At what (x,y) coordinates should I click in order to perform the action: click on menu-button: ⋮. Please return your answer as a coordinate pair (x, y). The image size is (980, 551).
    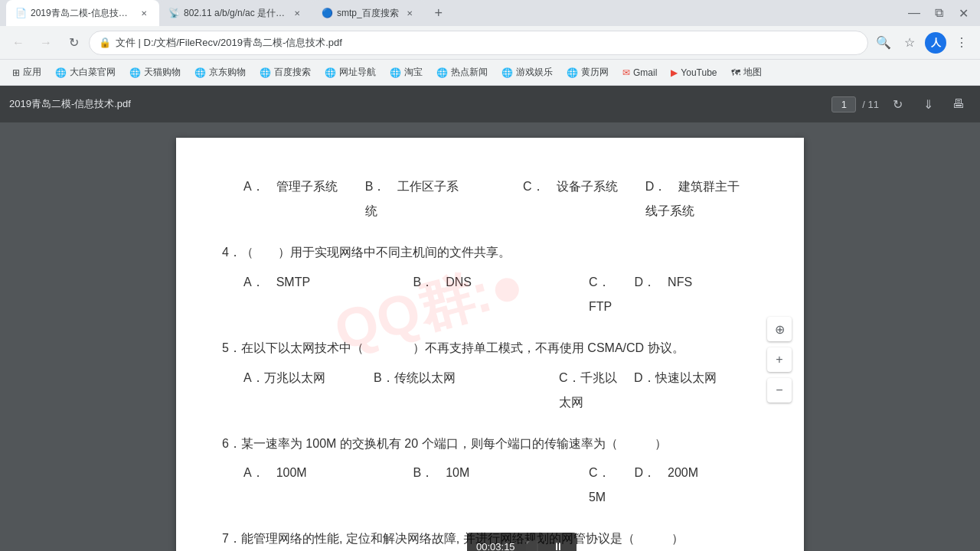
    Looking at the image, I should click on (962, 43).